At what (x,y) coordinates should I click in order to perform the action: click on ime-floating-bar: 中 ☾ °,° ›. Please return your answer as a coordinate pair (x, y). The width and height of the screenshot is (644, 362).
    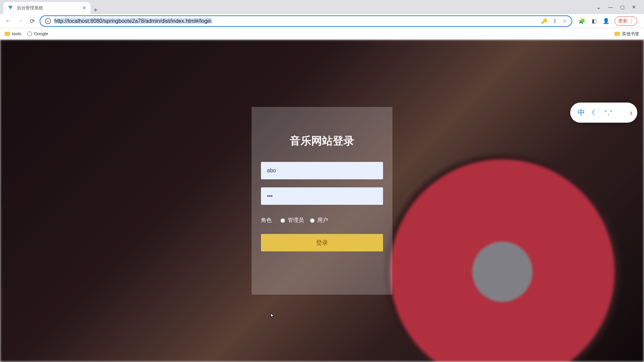
    Looking at the image, I should click on (604, 113).